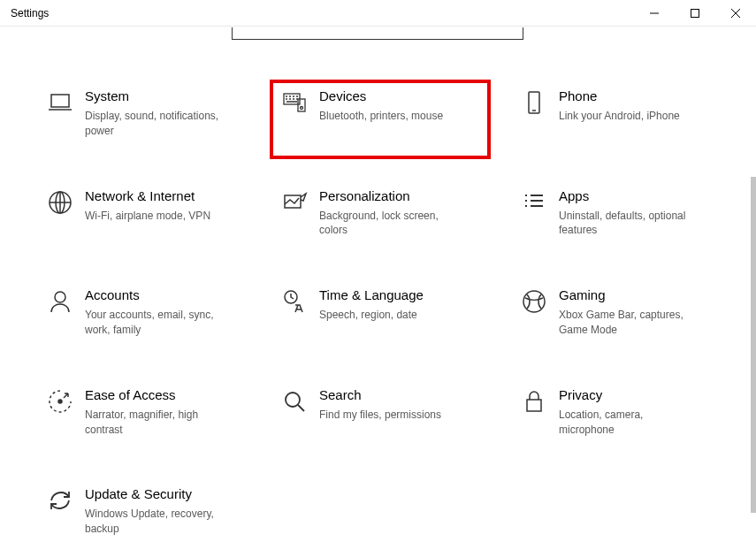 The image size is (756, 542). Describe the element at coordinates (371, 295) in the screenshot. I see `tile-title: Time & Language` at that location.